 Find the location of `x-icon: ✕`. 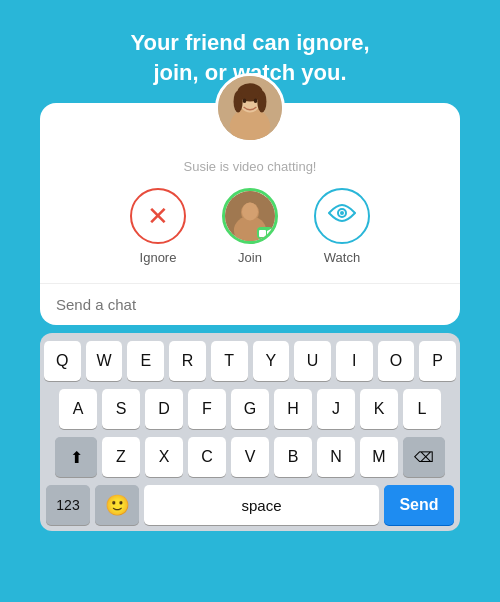

x-icon: ✕ is located at coordinates (158, 216).